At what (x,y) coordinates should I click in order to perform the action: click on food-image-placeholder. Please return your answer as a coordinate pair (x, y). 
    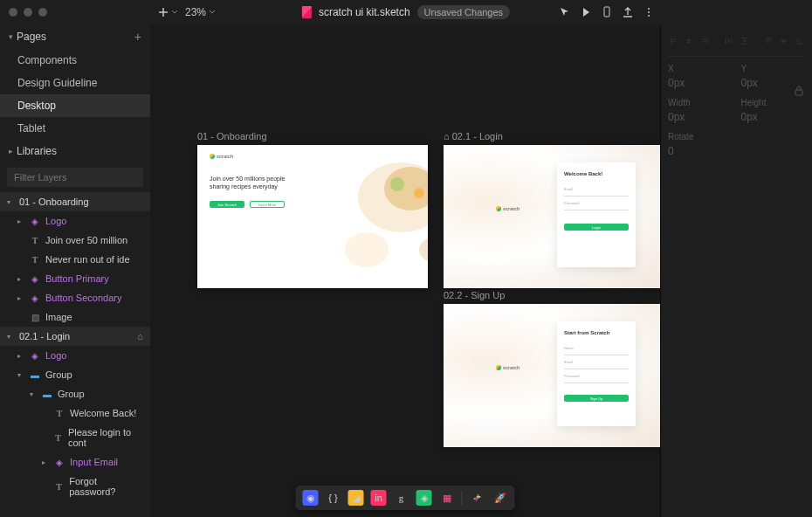
    Looking at the image, I should click on (371, 217).